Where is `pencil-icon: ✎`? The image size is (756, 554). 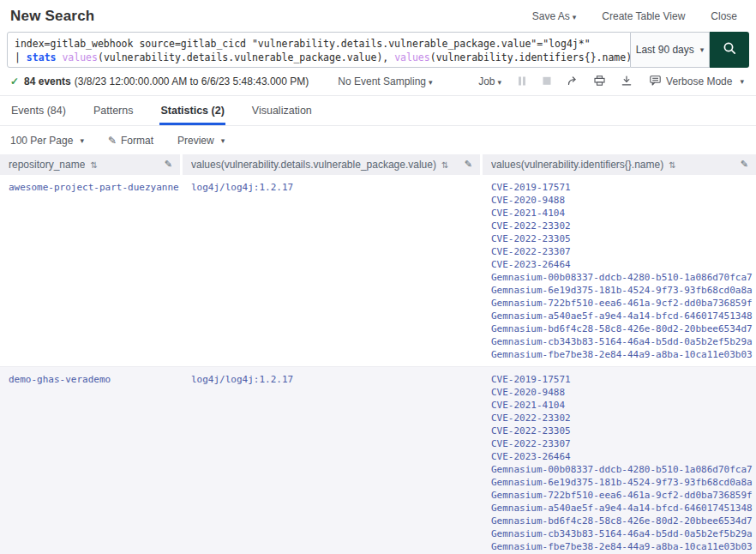
pencil-icon: ✎ is located at coordinates (112, 141).